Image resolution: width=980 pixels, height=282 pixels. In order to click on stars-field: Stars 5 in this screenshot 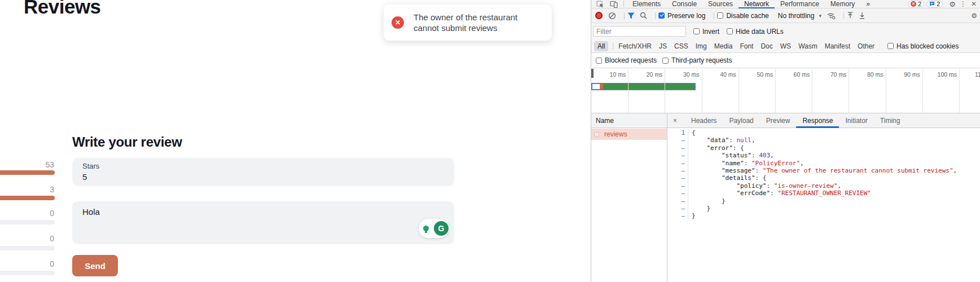, I will do `click(263, 172)`.